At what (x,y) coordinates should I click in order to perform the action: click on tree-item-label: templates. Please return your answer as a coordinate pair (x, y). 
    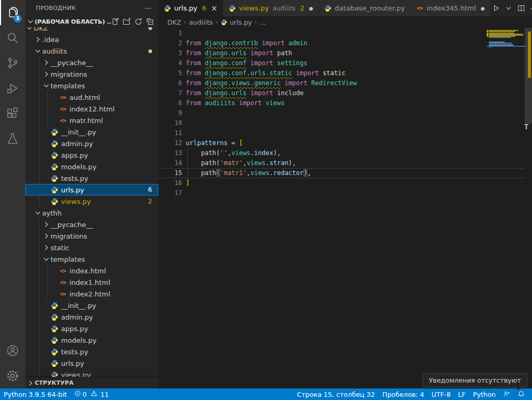
    Looking at the image, I should click on (104, 86).